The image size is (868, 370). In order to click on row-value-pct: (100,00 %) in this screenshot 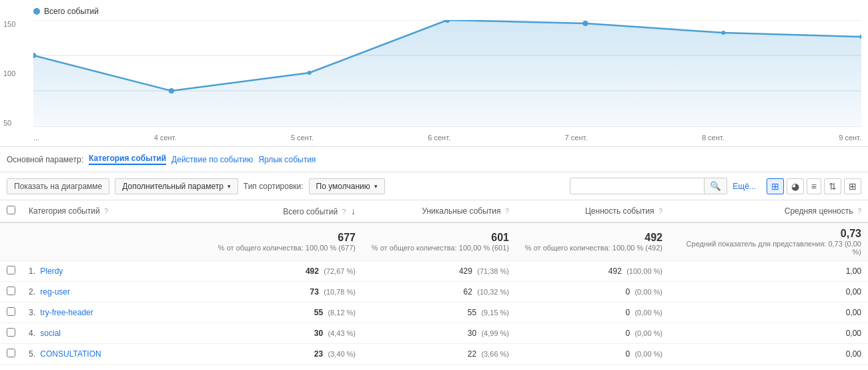, I will do `click(644, 271)`.